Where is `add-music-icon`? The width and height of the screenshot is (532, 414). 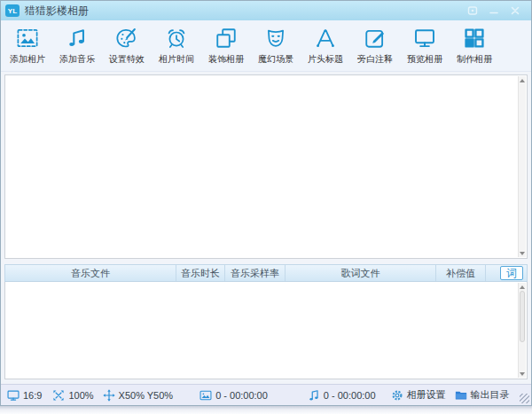
add-music-icon is located at coordinates (77, 38).